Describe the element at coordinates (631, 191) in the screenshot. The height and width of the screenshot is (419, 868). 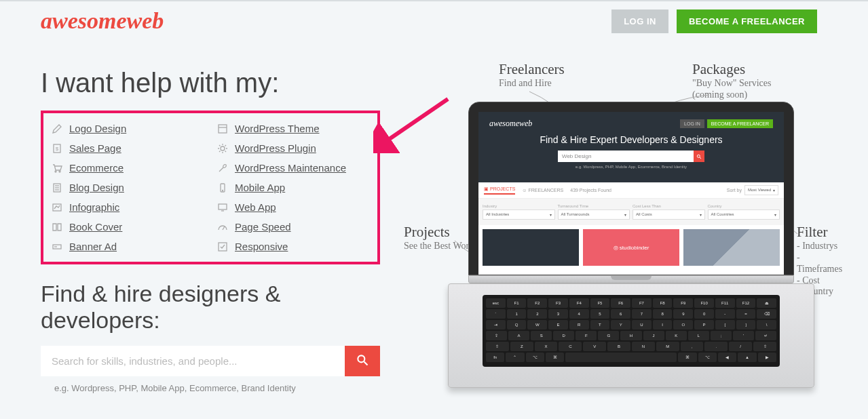
I see `mini-tabs: ▣ PROJECTS ☺ FREELANCERS 439 Projects Fo…` at that location.